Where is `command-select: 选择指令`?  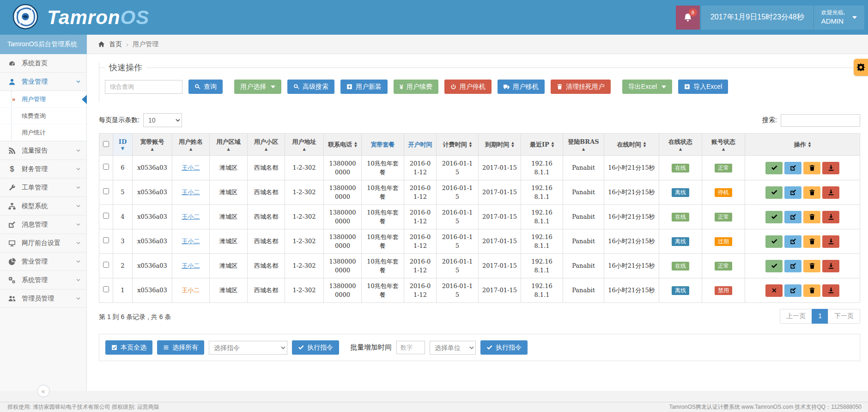
command-select: 选择指令 is located at coordinates (248, 348).